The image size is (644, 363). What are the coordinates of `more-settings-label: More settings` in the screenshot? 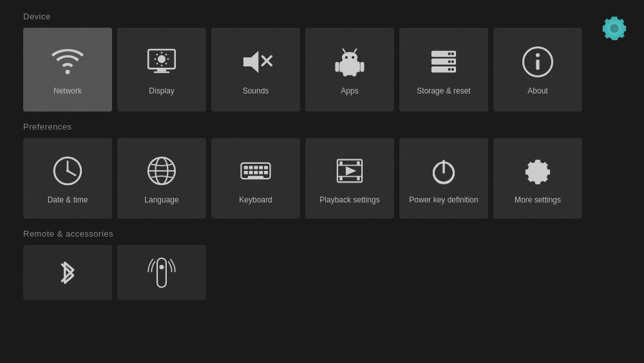 It's located at (538, 200).